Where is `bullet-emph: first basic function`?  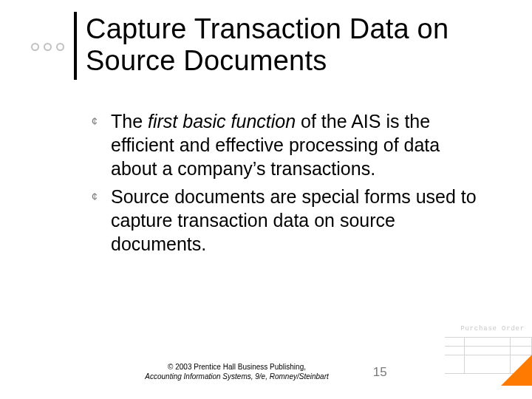 bullet-emph: first basic function is located at coordinates (222, 121).